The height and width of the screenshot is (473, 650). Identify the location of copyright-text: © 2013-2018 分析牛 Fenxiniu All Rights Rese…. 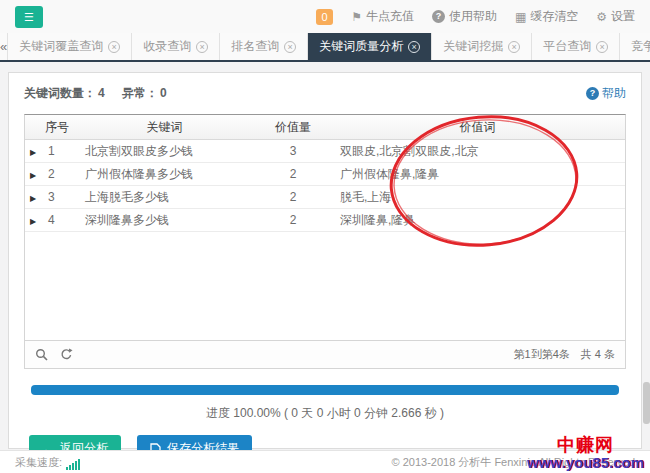
(514, 462).